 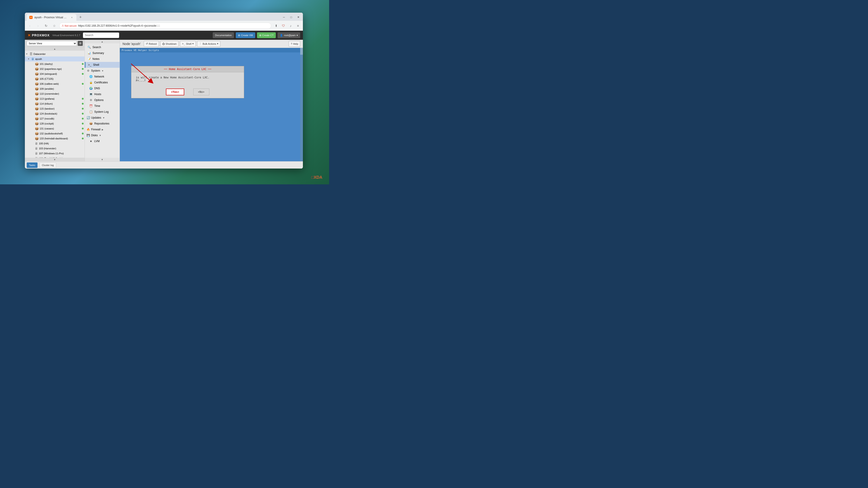 What do you see at coordinates (55, 133) in the screenshot?
I see `tree-vm-132: 📦 132 (audiobookshelf)` at bounding box center [55, 133].